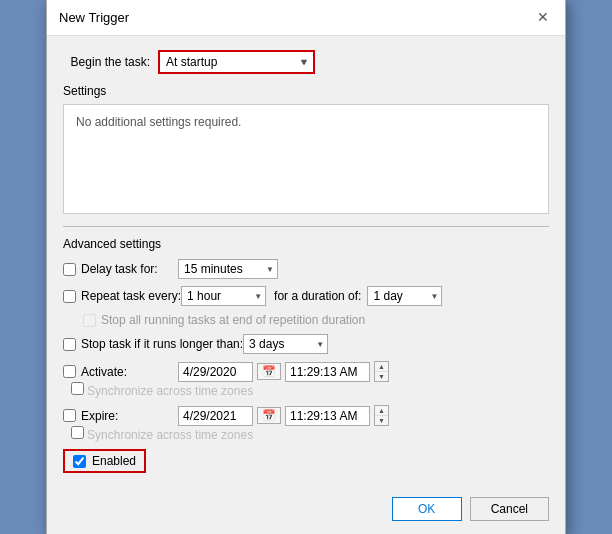  I want to click on close-button: ✕, so click(543, 17).